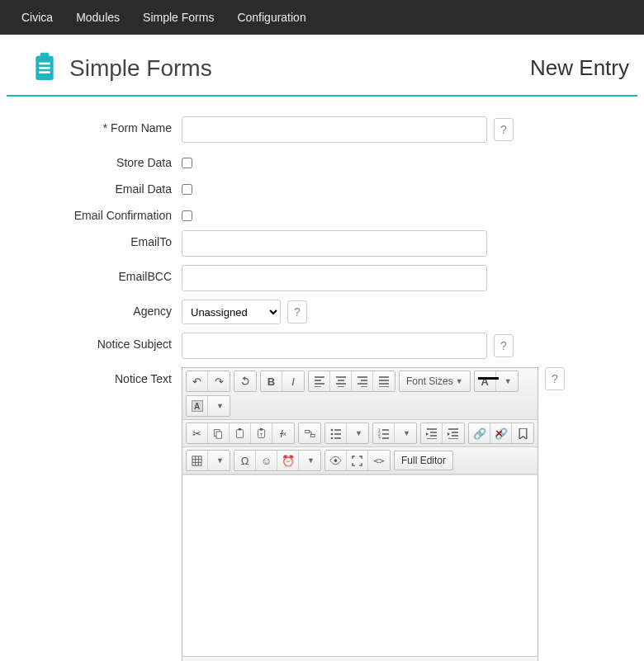 This screenshot has height=661, width=644. Describe the element at coordinates (107, 160) in the screenshot. I see `label-store-data: Store Data` at that location.